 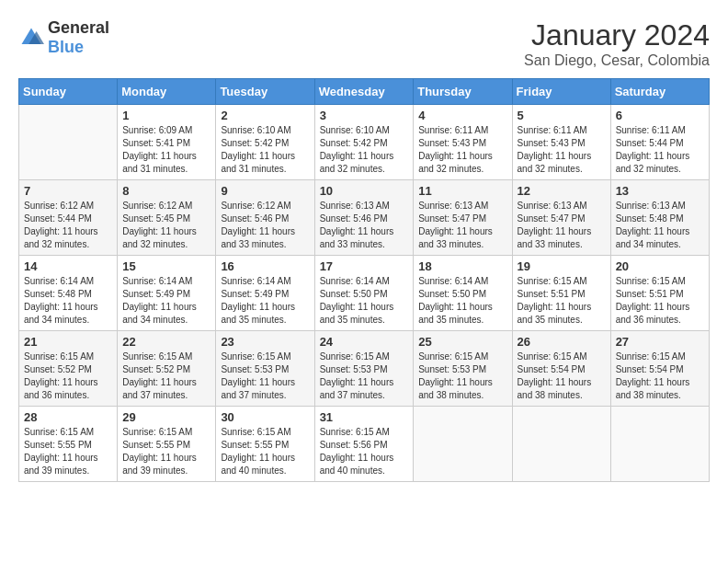 What do you see at coordinates (364, 418) in the screenshot?
I see `day-number: 31` at bounding box center [364, 418].